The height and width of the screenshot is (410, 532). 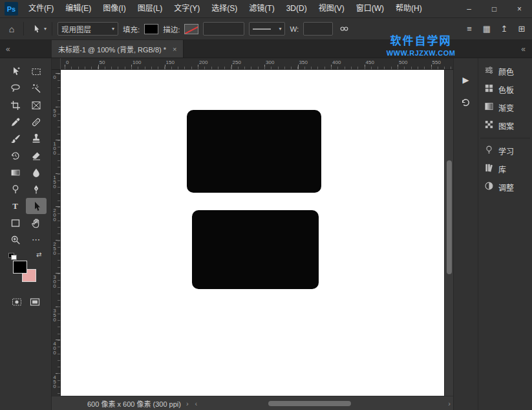 I want to click on rectangle-tool, so click(x=16, y=222).